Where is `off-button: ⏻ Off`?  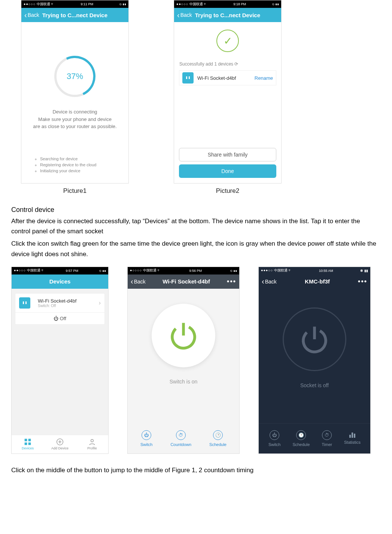
off-button: ⏻ Off is located at coordinates (60, 318).